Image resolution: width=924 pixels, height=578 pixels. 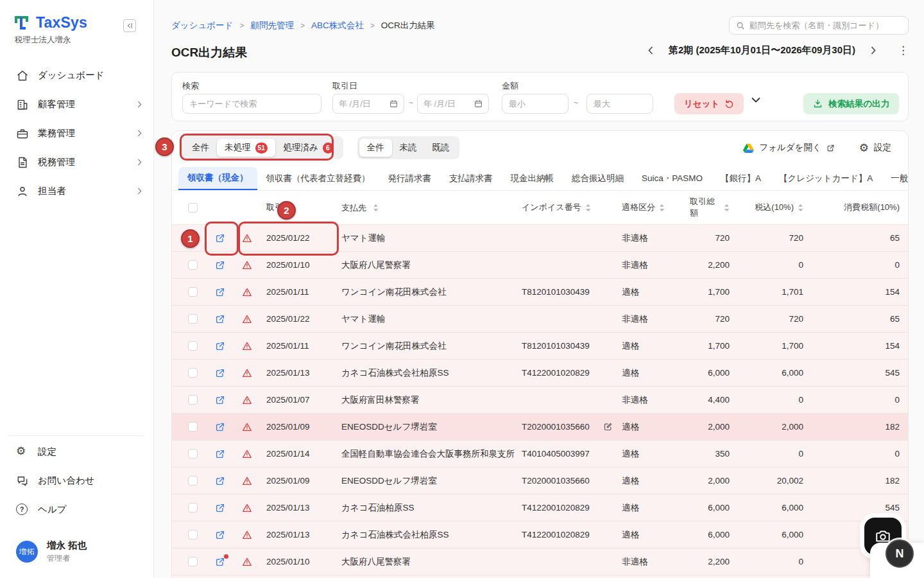 What do you see at coordinates (426, 208) in the screenshot?
I see `column-payee: 支払先` at bounding box center [426, 208].